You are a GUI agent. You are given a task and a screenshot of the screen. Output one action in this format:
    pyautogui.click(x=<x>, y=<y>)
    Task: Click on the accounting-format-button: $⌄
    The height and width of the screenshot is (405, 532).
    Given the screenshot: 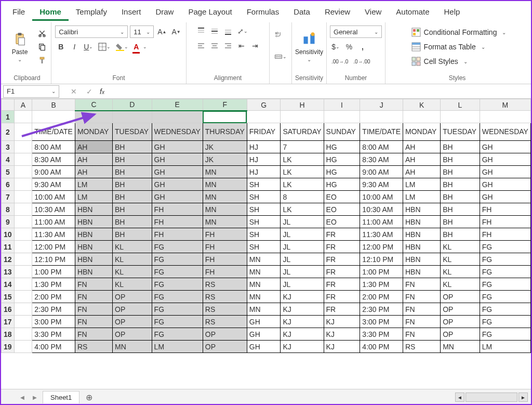 What is the action you would take?
    pyautogui.click(x=336, y=47)
    